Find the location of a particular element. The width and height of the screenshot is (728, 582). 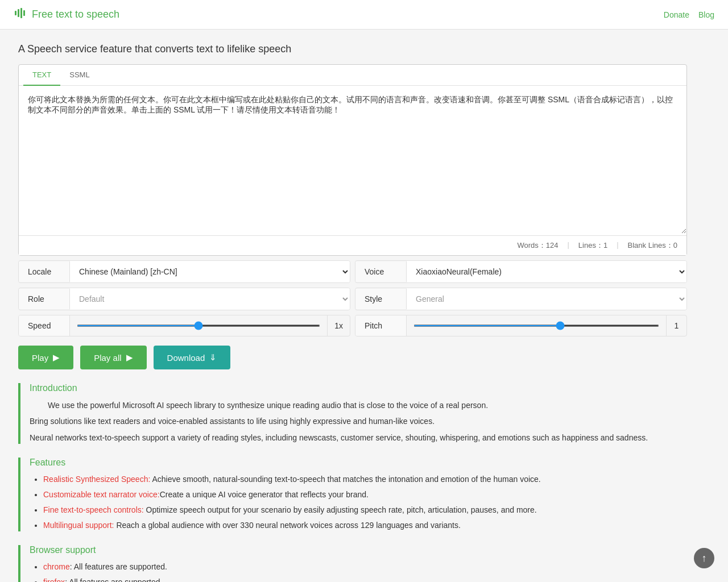

browser-link-0: chrome is located at coordinates (57, 567).